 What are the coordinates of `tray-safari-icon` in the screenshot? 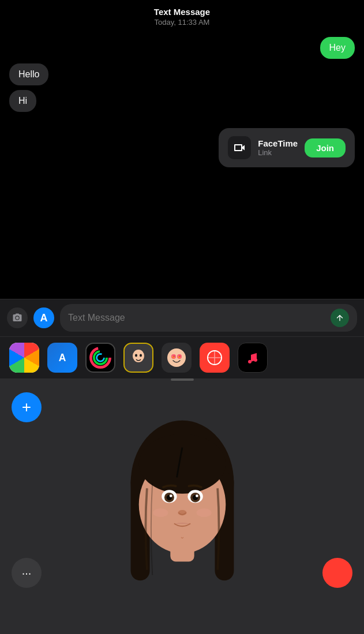 It's located at (215, 358).